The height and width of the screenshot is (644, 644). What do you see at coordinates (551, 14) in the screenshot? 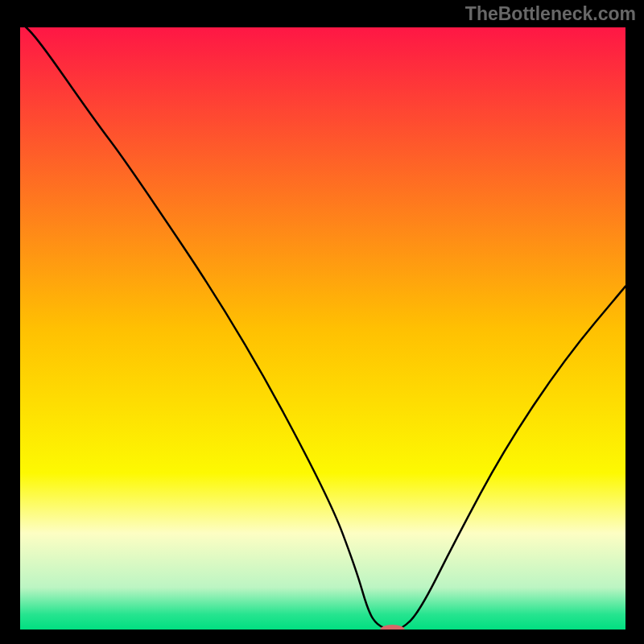
I see `watermark-text: TheBottleneck.com` at bounding box center [551, 14].